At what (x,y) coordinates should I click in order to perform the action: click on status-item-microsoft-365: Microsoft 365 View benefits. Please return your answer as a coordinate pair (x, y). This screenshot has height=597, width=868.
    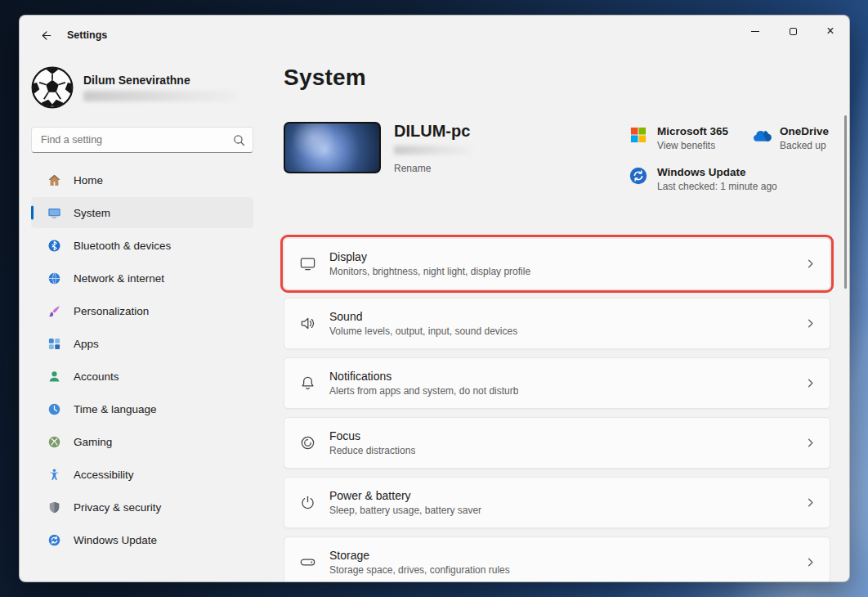
    Looking at the image, I should click on (689, 138).